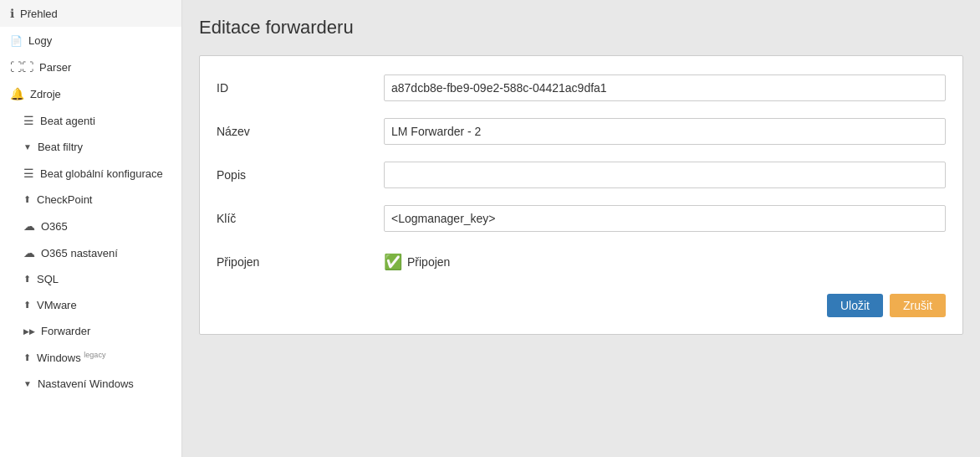 This screenshot has height=457, width=980. Describe the element at coordinates (581, 306) in the screenshot. I see `form-actions: Uložit Zrušit` at that location.